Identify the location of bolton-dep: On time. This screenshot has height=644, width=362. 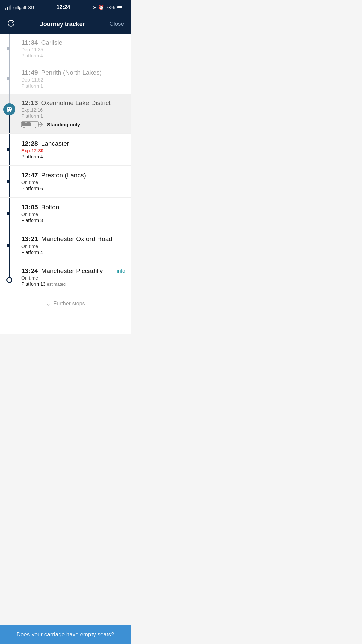
(73, 214).